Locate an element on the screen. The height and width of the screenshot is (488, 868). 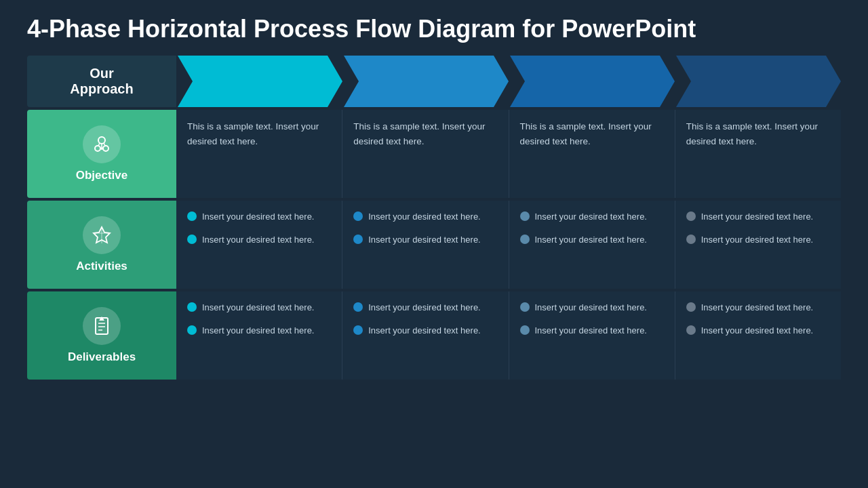
activities-bullet-text-3-1: Insert your desired text here. is located at coordinates (591, 217).